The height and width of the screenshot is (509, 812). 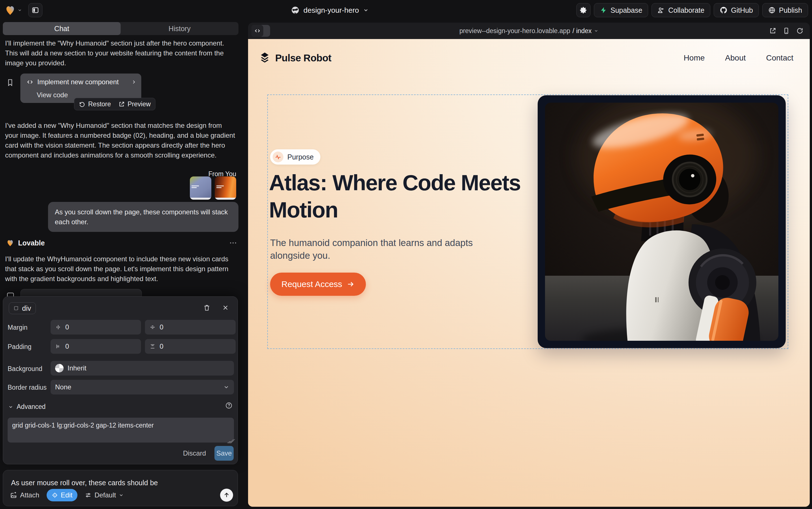 I want to click on advanced-label: Advanced, so click(x=31, y=407).